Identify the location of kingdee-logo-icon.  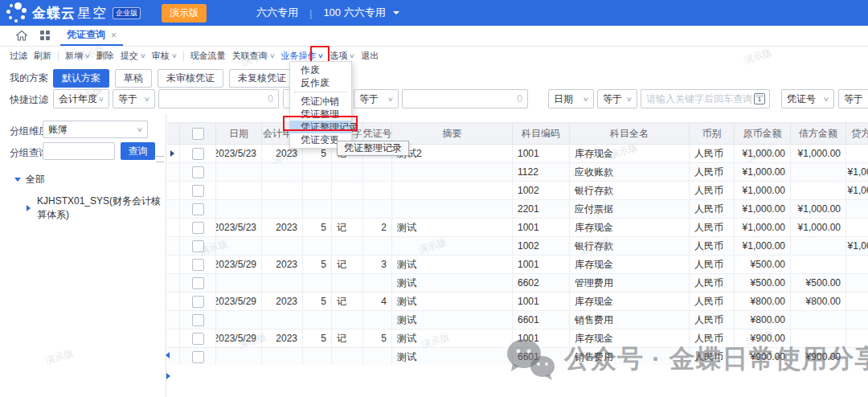
(17, 13).